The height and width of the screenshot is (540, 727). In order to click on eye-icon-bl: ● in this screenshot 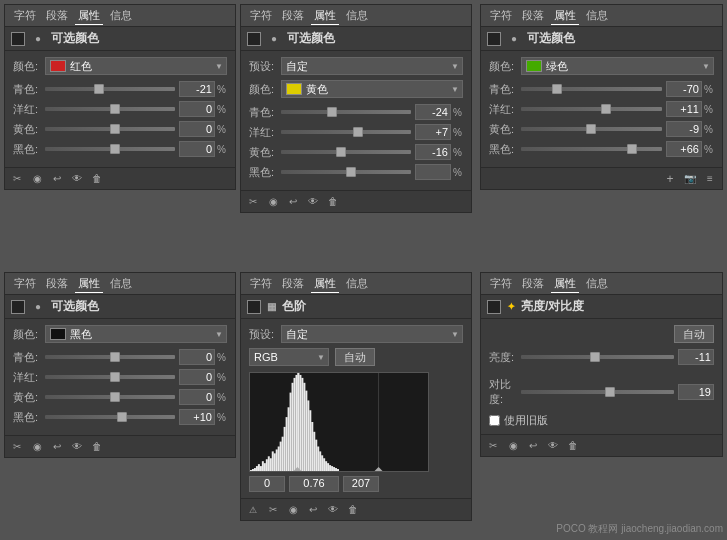, I will do `click(38, 307)`.